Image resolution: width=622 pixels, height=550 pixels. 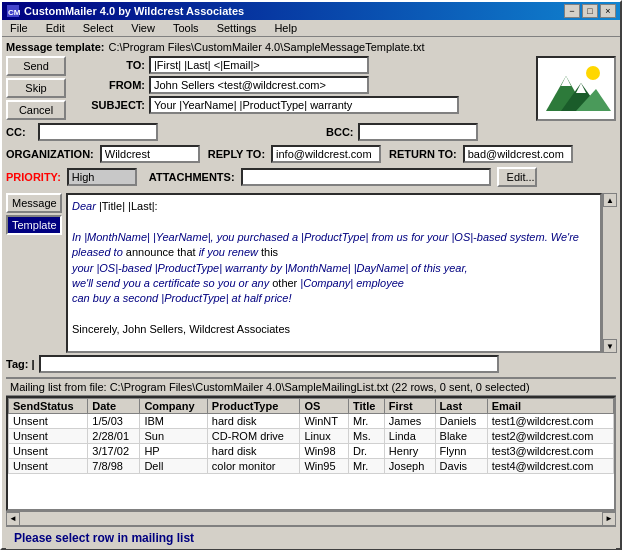 What do you see at coordinates (312, 422) in the screenshot?
I see `table-row: Unsent1/5/03IBMhard diskWinNTMr.JamesDan…` at bounding box center [312, 422].